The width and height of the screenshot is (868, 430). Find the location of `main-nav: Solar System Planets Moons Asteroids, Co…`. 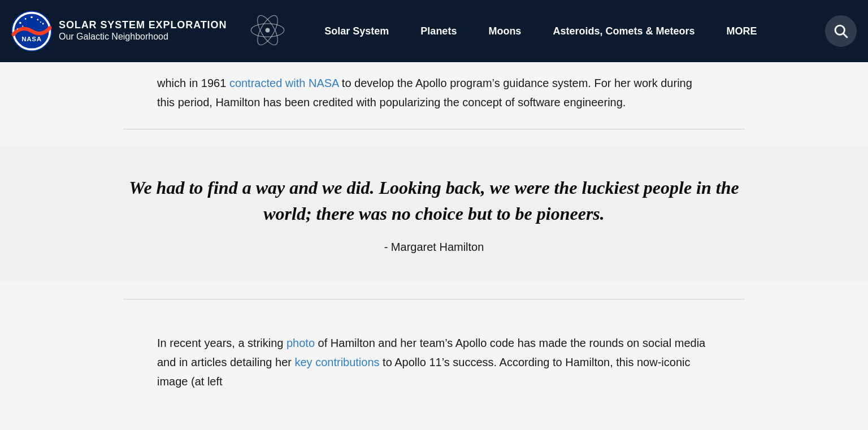

main-nav: Solar System Planets Moons Asteroids, Co… is located at coordinates (567, 31).